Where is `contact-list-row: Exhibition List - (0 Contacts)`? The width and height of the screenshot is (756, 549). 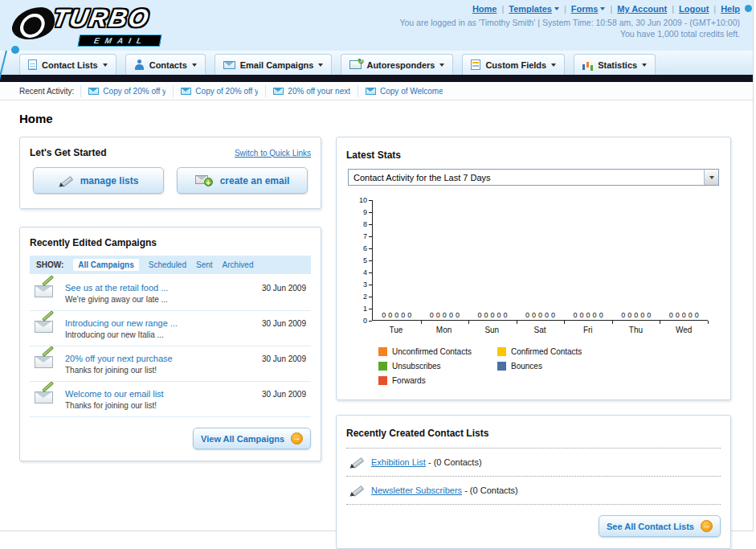 contact-list-row: Exhibition List - (0 Contacts) is located at coordinates (533, 463).